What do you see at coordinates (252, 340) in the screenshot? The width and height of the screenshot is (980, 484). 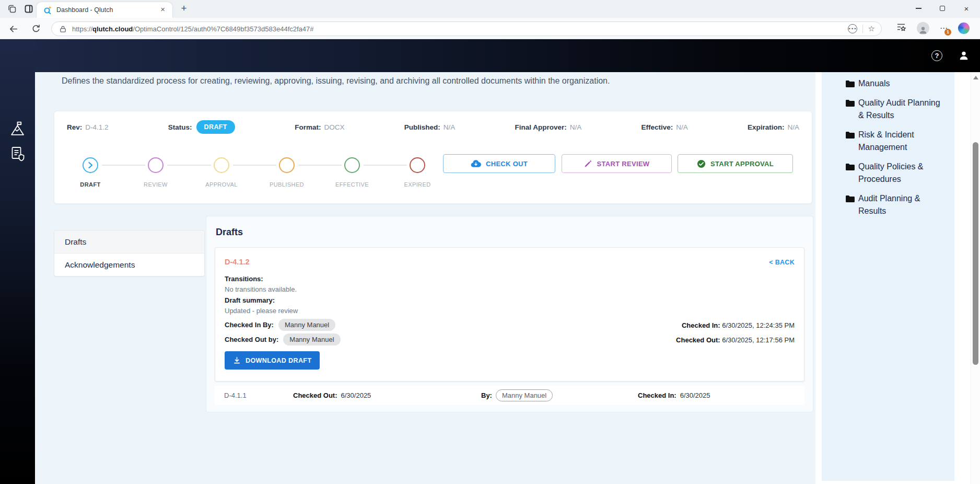 I see `checked-out-by-label: Checked Out by:` at bounding box center [252, 340].